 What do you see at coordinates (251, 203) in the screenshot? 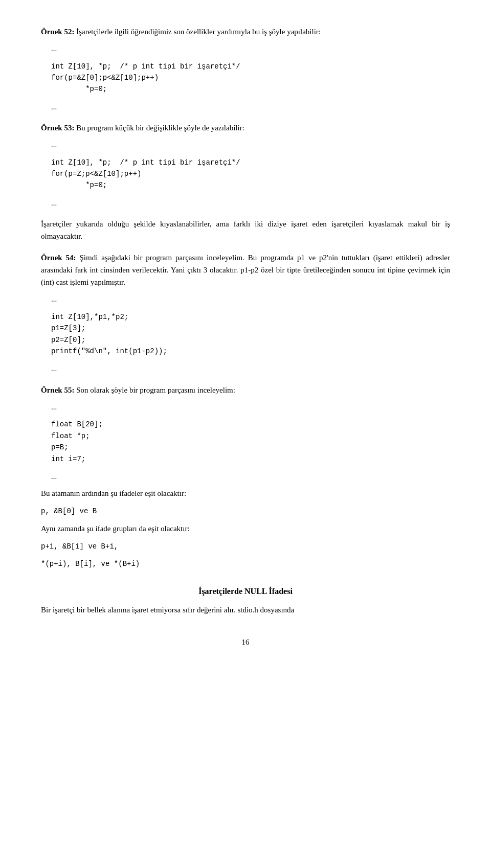
I see `ornek53-ellipsis2: ...` at bounding box center [251, 203].